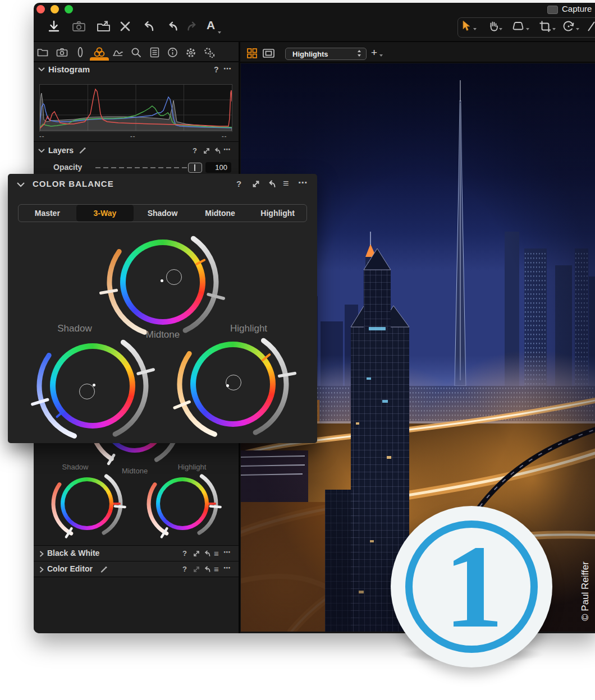 The width and height of the screenshot is (595, 700). What do you see at coordinates (586, 591) in the screenshot?
I see `photo-credit: © Paul Reiffer` at bounding box center [586, 591].